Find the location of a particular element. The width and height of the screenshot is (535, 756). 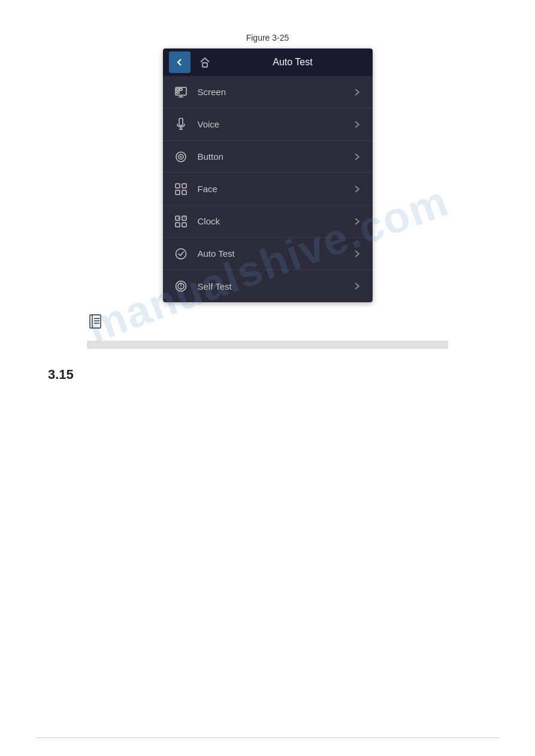

chevron-voice is located at coordinates (357, 125).